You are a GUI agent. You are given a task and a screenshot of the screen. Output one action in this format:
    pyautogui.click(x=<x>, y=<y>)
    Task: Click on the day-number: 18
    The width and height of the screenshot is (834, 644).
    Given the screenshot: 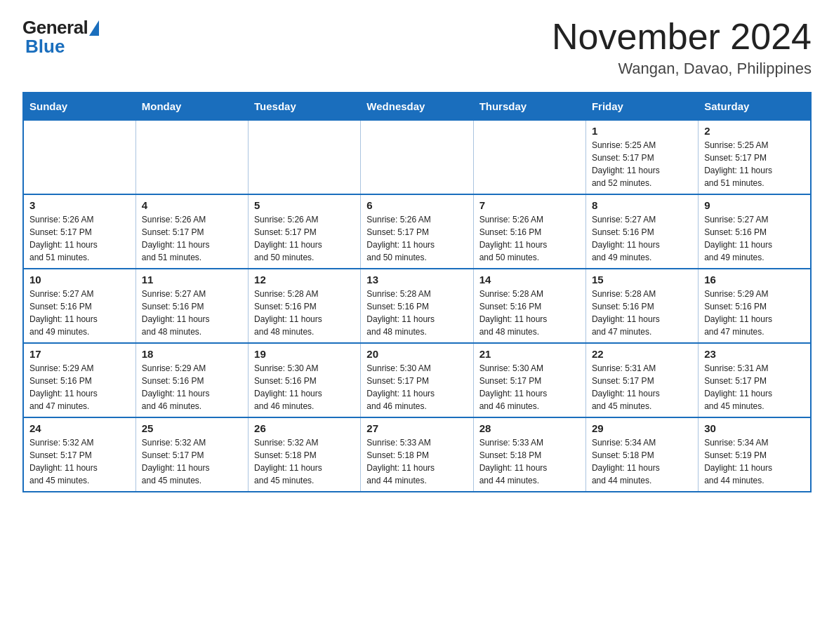 What is the action you would take?
    pyautogui.click(x=192, y=354)
    